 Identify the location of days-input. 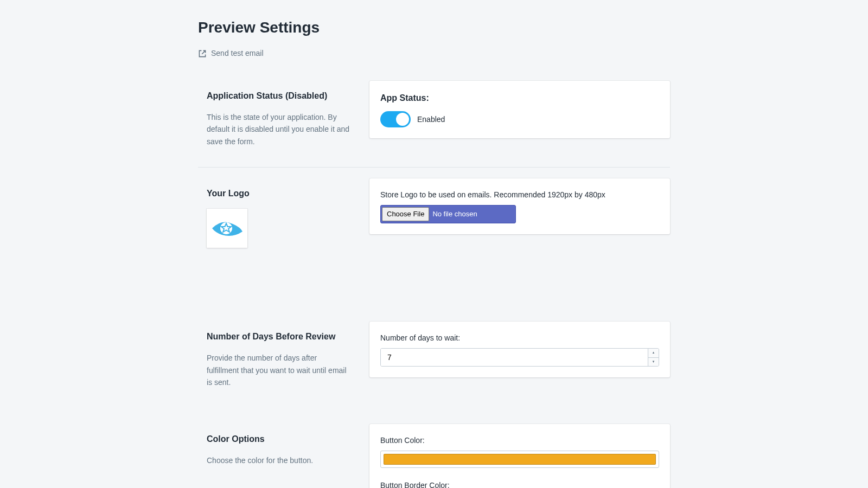
(514, 357).